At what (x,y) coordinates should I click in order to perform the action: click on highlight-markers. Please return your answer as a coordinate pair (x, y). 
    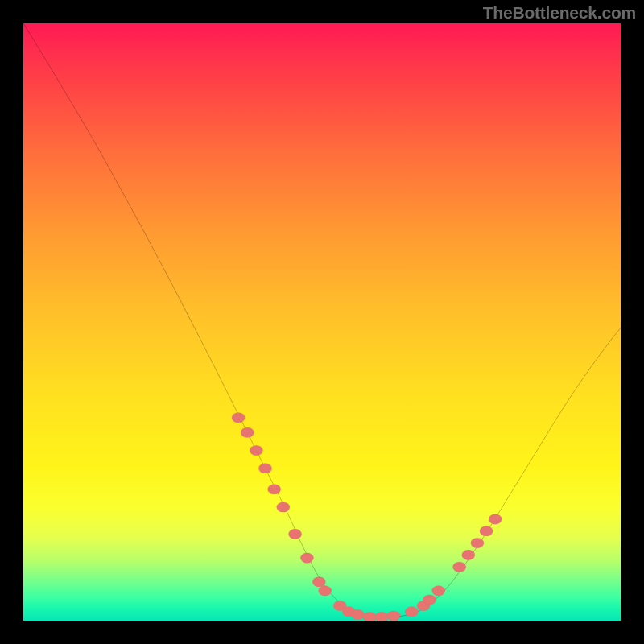
    Looking at the image, I should click on (367, 517).